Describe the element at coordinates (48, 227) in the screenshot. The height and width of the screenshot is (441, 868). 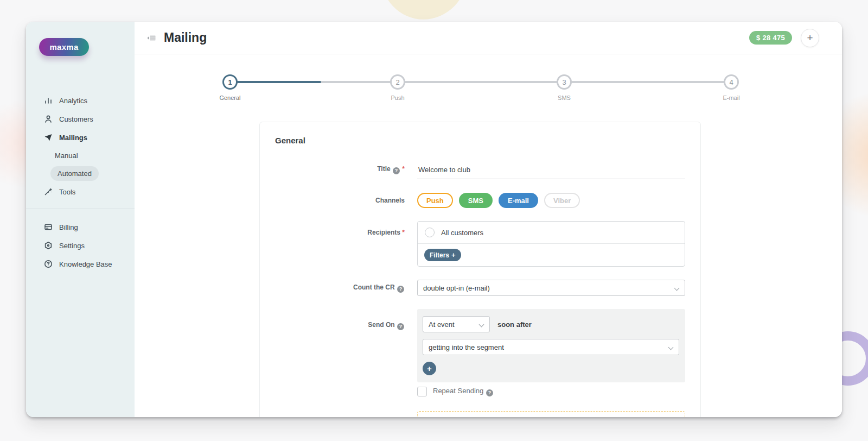
I see `credit-card-icon` at that location.